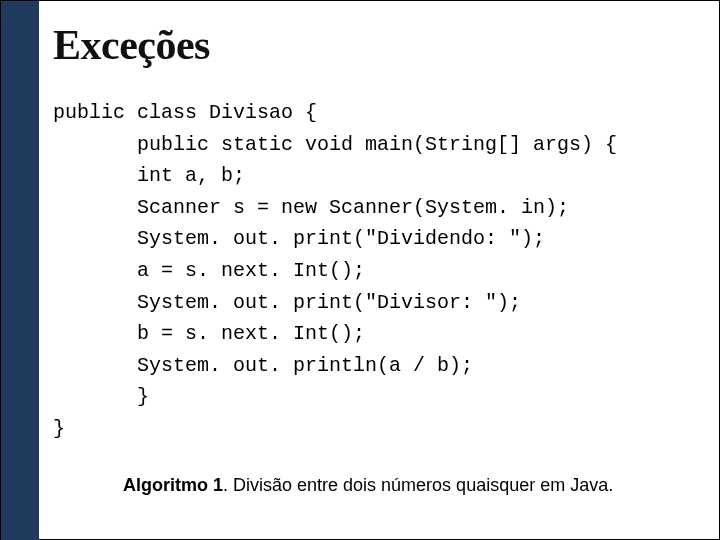 The height and width of the screenshot is (540, 720). Describe the element at coordinates (375, 45) in the screenshot. I see `slide-title: Exceções` at that location.